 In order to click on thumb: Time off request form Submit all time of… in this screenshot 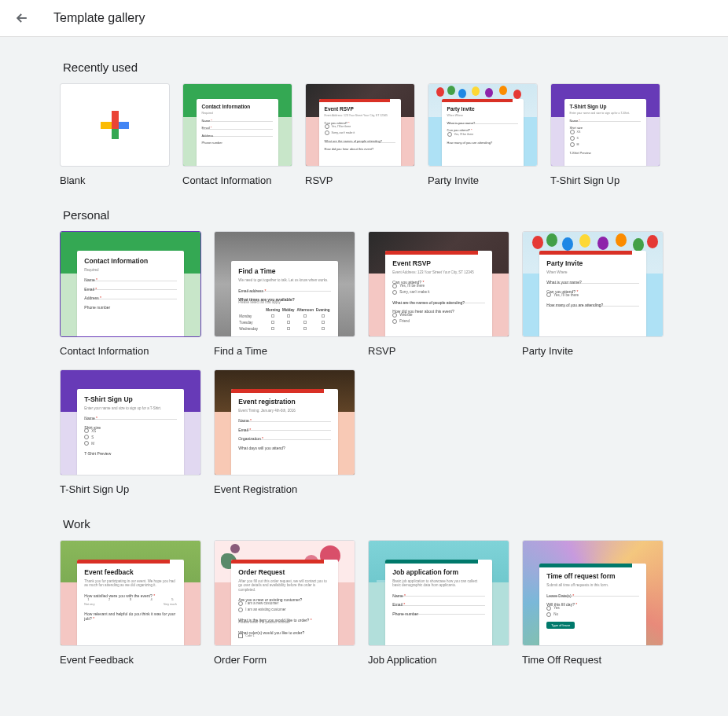, I will do `click(593, 593)`.